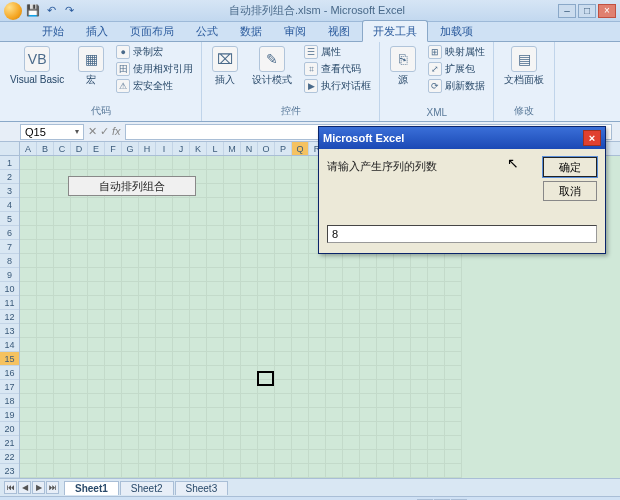  What do you see at coordinates (251, 31) in the screenshot?
I see `tab-数据: 数据` at bounding box center [251, 31].